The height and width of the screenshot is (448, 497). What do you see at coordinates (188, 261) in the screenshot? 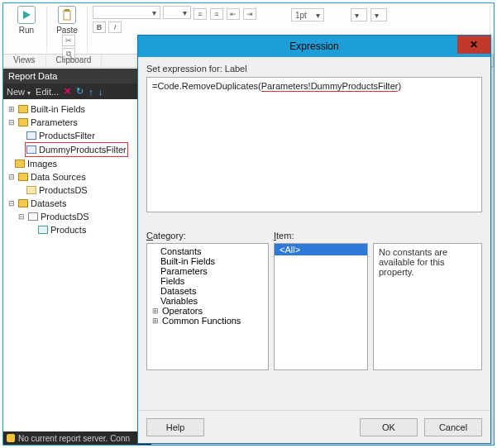
I see `cat-builtin: Built-in Fields` at bounding box center [188, 261].